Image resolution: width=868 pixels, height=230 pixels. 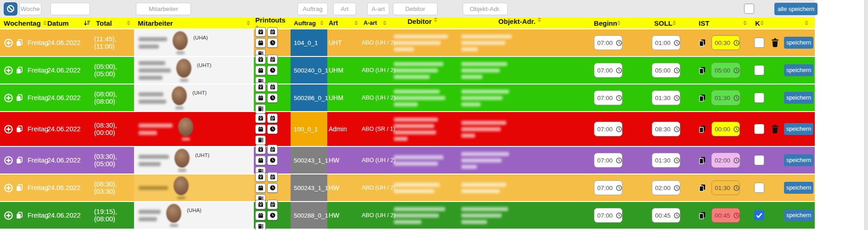 I want to click on column-header-a-art: A-art, so click(x=376, y=23).